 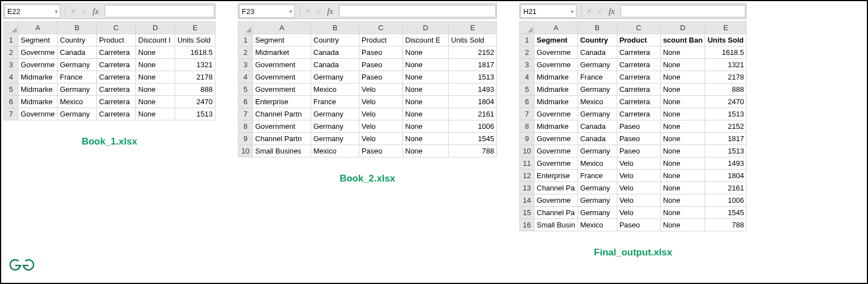 I want to click on row-header: 1, so click(x=11, y=40).